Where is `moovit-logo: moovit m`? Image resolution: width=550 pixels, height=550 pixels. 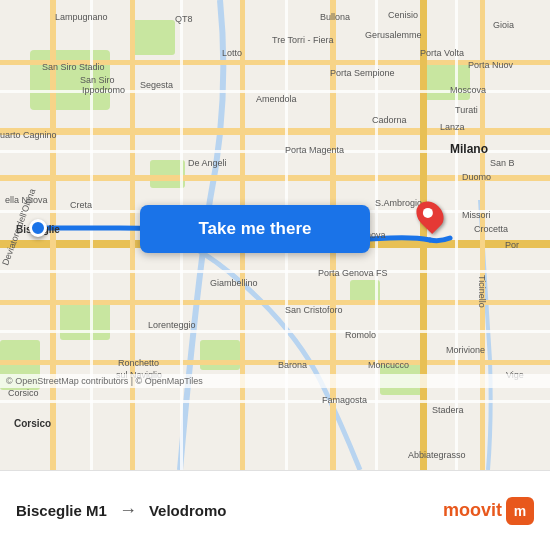 moovit-logo: moovit m is located at coordinates (488, 511).